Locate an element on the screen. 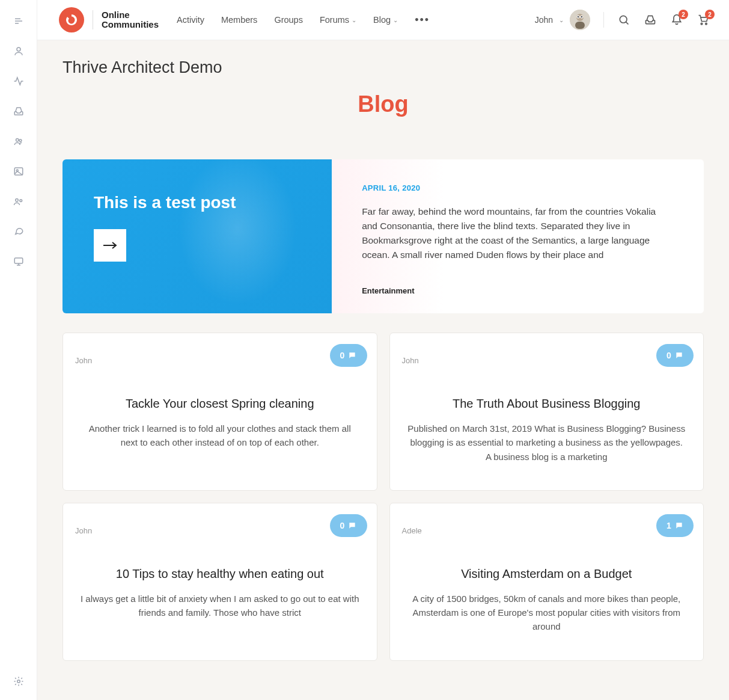 This screenshot has width=729, height=700. post-title: The Truth About Business Blogging is located at coordinates (547, 404).